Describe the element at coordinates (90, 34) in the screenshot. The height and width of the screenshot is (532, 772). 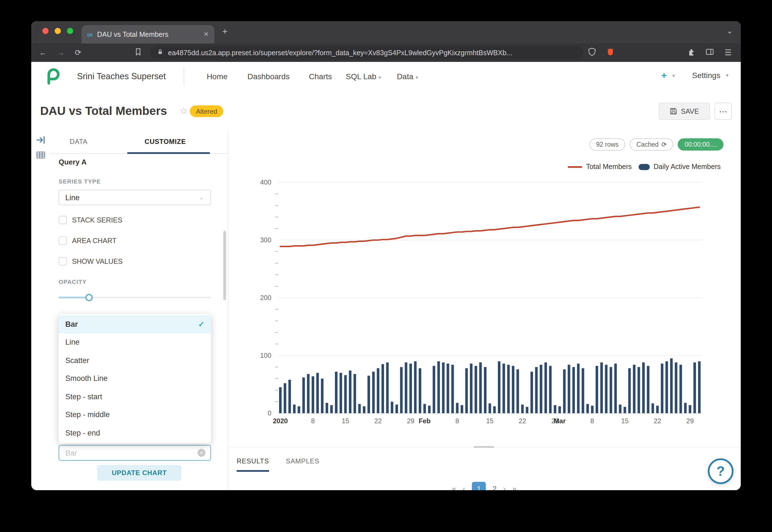
I see `superset-favicon-icon: ∞` at that location.